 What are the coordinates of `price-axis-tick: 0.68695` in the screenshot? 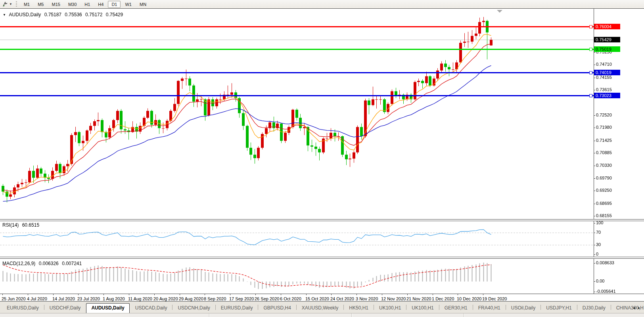 It's located at (604, 203).